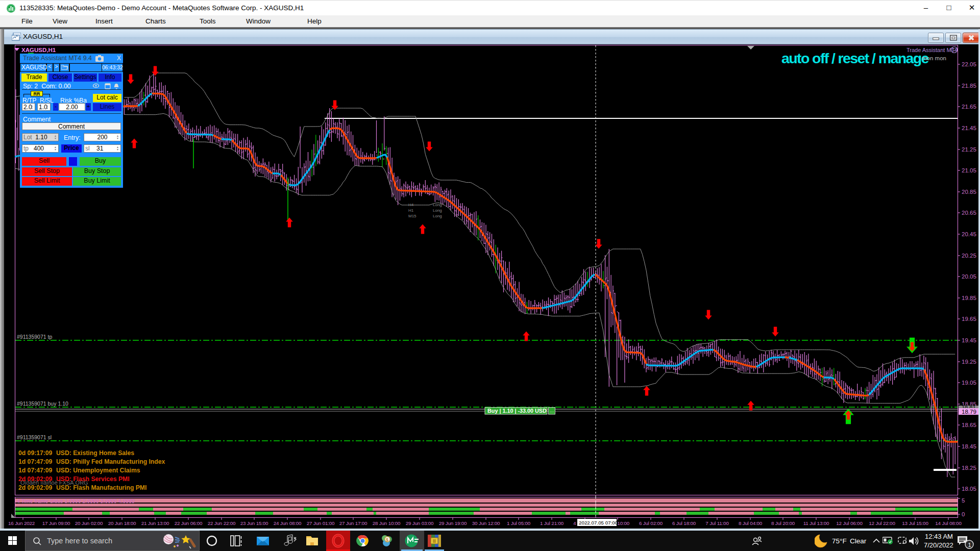 The height and width of the screenshot is (551, 980). I want to click on svg-text: 21.45, so click(969, 128).